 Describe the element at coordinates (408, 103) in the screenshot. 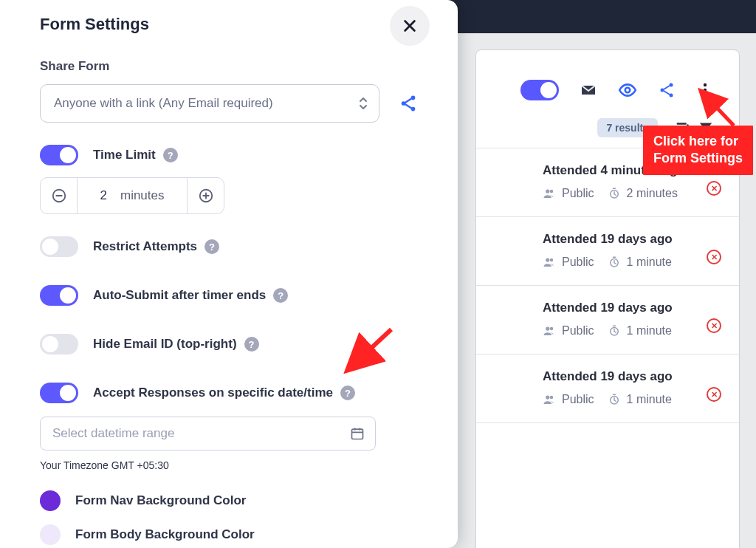

I see `share-link-icon` at that location.